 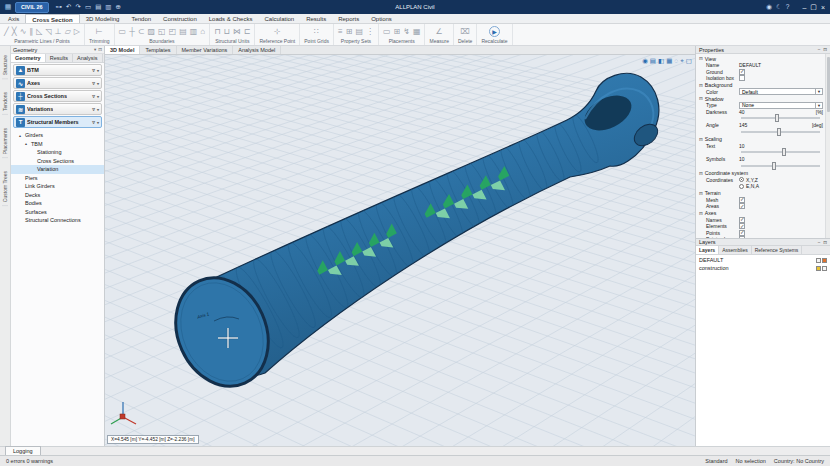 I want to click on bowtie-icon: ⋈, so click(x=237, y=32).